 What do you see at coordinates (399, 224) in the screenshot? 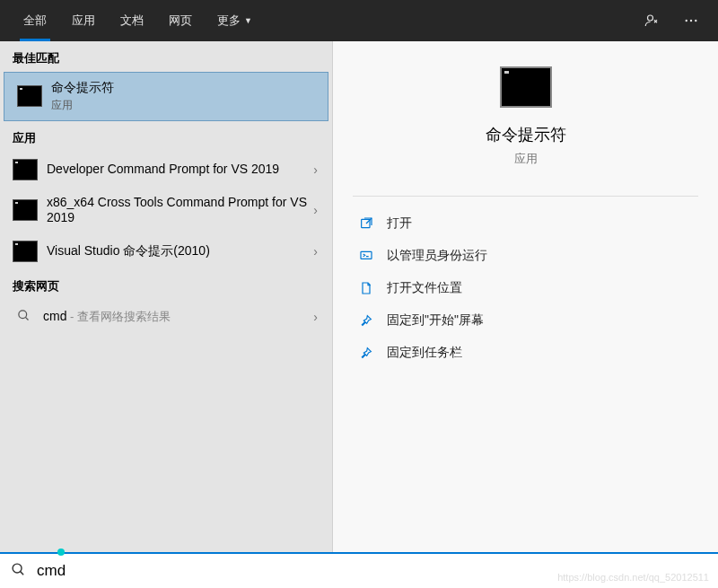
I see `action-label: 打开` at bounding box center [399, 224].